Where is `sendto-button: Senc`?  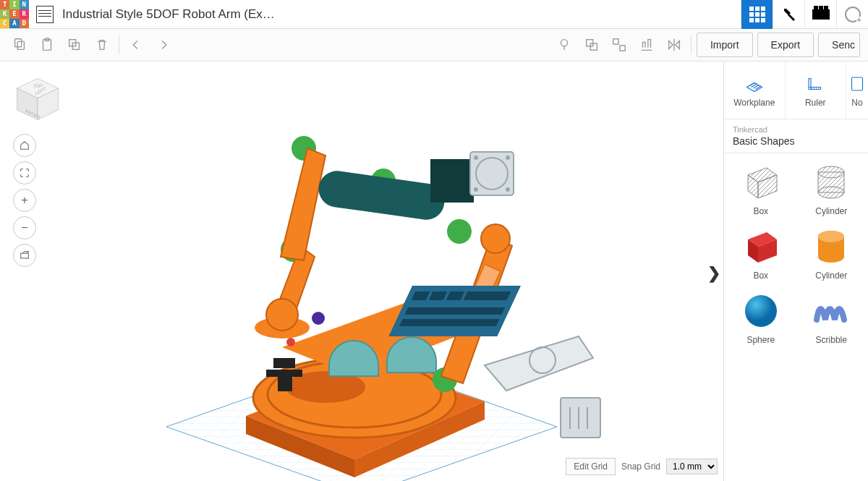 sendto-button: Senc is located at coordinates (839, 45).